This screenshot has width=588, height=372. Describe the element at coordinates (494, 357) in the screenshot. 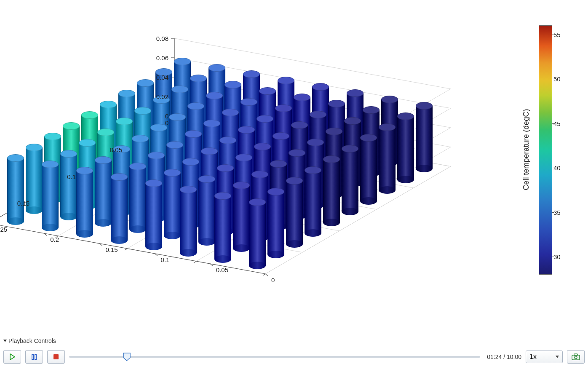

I see `current-time: 01:24` at that location.